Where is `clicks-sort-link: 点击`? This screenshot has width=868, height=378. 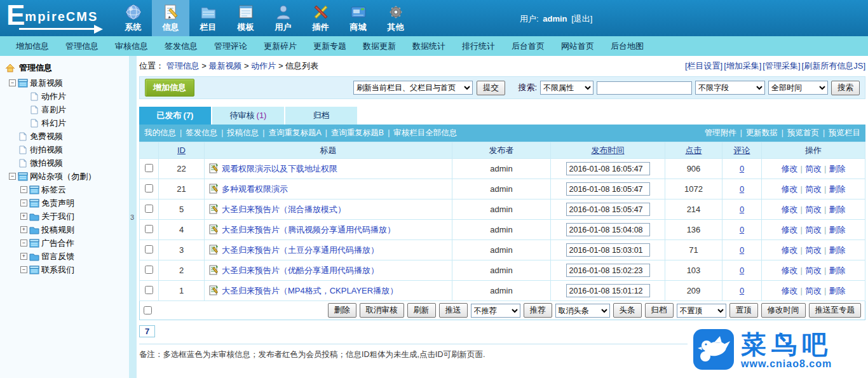
clicks-sort-link: 点击 is located at coordinates (694, 150).